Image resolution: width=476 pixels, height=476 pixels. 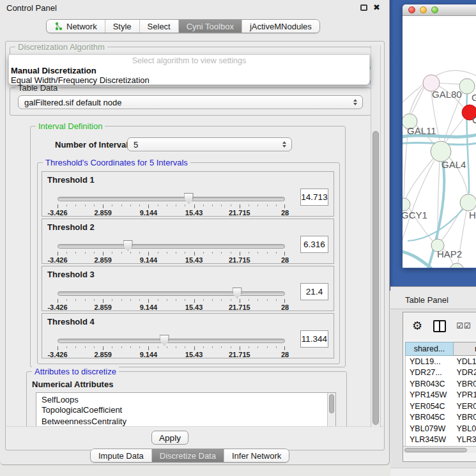 What do you see at coordinates (28, 8) in the screenshot?
I see `window-title: Control Panel` at bounding box center [28, 8].